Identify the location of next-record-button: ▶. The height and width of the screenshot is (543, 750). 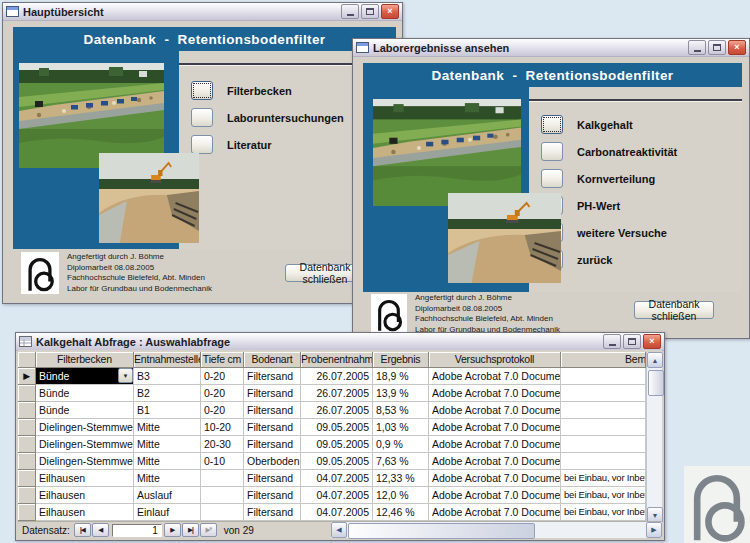
(172, 530).